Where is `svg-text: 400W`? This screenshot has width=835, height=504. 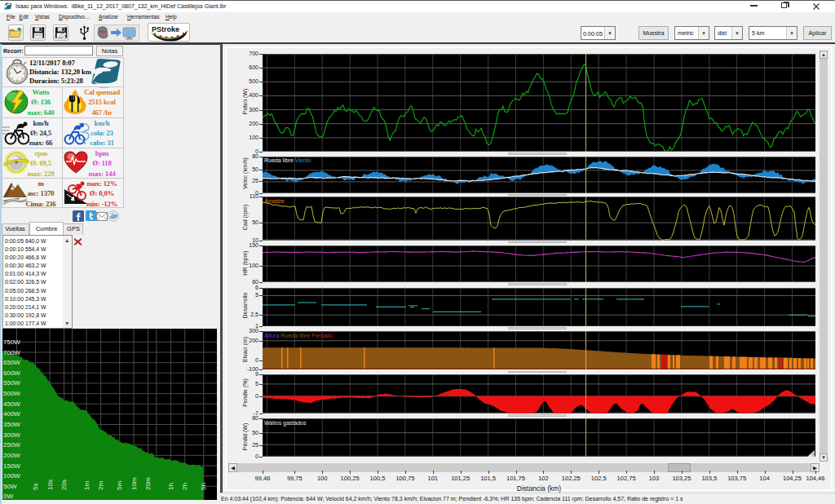
svg-text: 400W is located at coordinates (11, 414).